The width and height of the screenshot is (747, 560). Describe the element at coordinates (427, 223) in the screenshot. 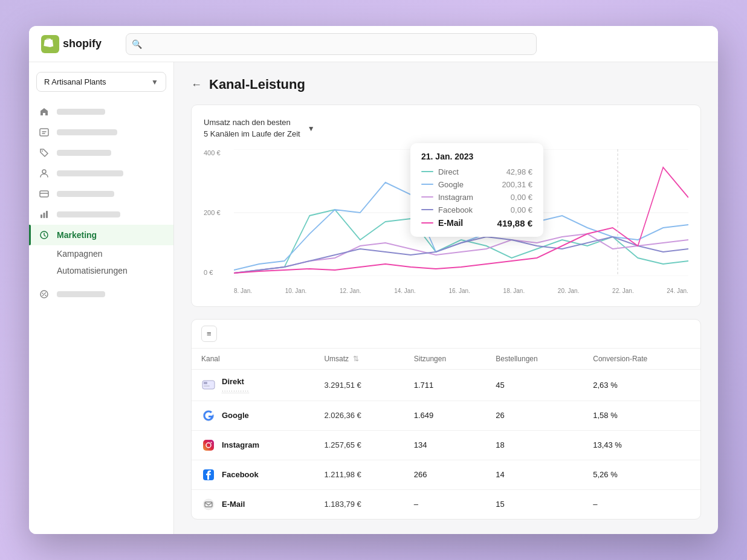

I see `tooltip-line-email` at that location.